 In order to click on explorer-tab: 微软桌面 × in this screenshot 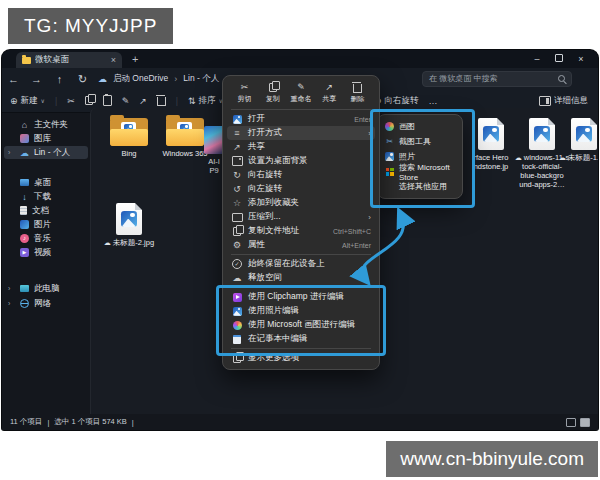, I will do `click(69, 60)`.